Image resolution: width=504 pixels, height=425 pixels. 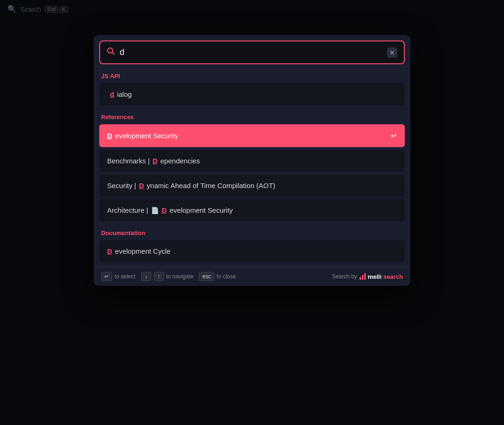 What do you see at coordinates (180, 277) in the screenshot?
I see `navigate-label: to navigate` at bounding box center [180, 277].